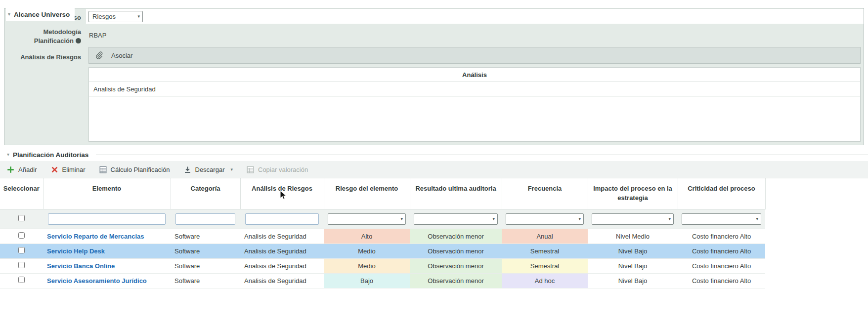 The width and height of the screenshot is (868, 327). I want to click on select-all-checkbox, so click(22, 218).